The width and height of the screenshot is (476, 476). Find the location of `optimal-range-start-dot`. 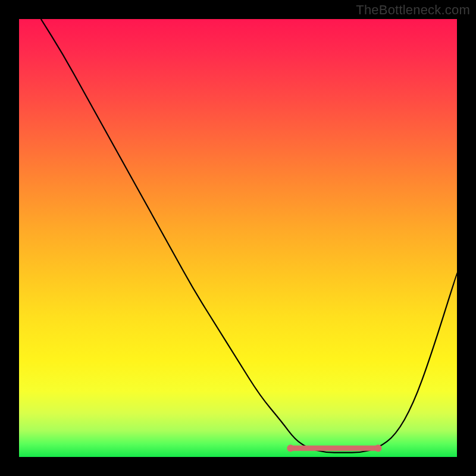

optimal-range-start-dot is located at coordinates (290, 448).